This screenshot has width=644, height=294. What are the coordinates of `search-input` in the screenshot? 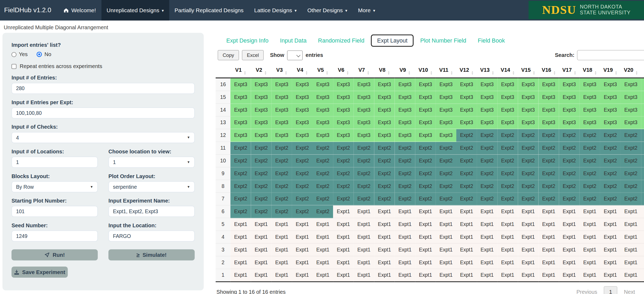 It's located at (610, 55).